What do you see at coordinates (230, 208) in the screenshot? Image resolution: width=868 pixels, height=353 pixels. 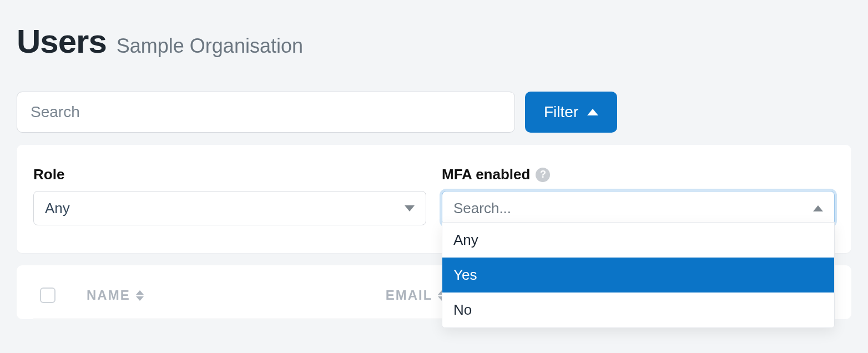 I see `role-select: Any` at bounding box center [230, 208].